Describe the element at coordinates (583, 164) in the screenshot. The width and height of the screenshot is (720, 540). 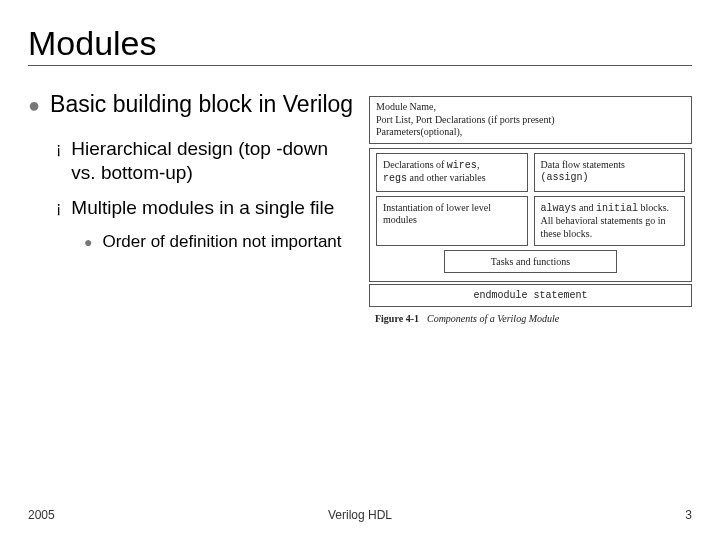
I see `diagram-text: Data flow statements` at that location.